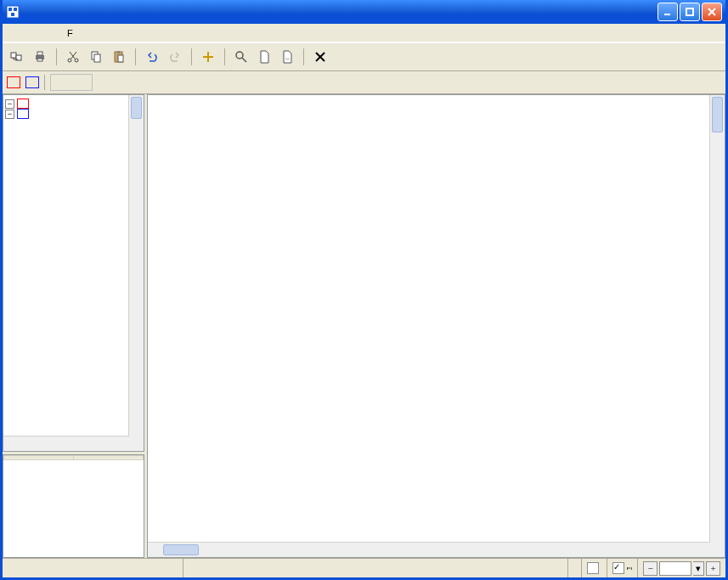 This screenshot has height=580, width=728. Describe the element at coordinates (287, 57) in the screenshot. I see `page2-icon` at that location.